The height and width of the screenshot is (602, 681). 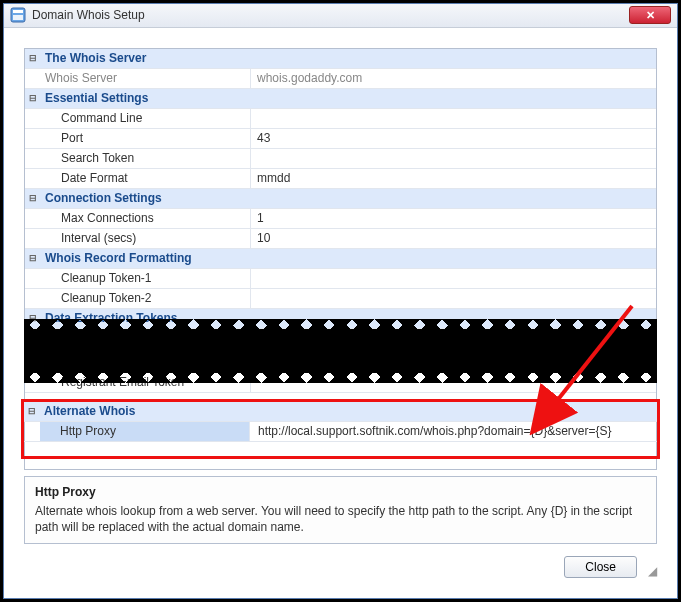 What do you see at coordinates (340, 449) in the screenshot?
I see `spacer` at bounding box center [340, 449].